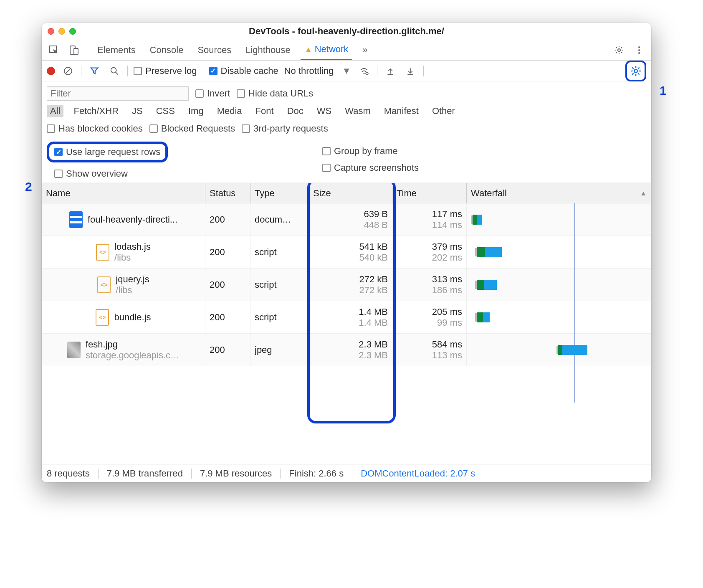 Image resolution: width=703 pixels, height=588 pixels. Describe the element at coordinates (118, 94) in the screenshot. I see `filter-input` at that location.